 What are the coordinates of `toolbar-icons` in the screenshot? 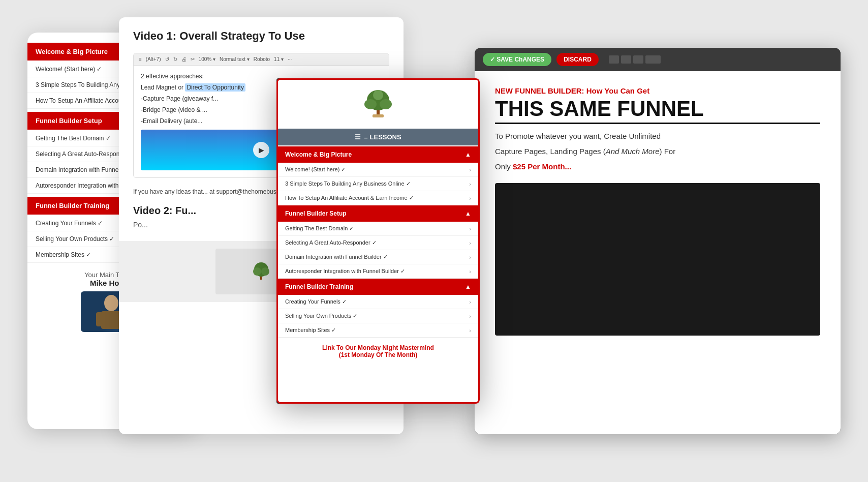 It's located at (635, 59).